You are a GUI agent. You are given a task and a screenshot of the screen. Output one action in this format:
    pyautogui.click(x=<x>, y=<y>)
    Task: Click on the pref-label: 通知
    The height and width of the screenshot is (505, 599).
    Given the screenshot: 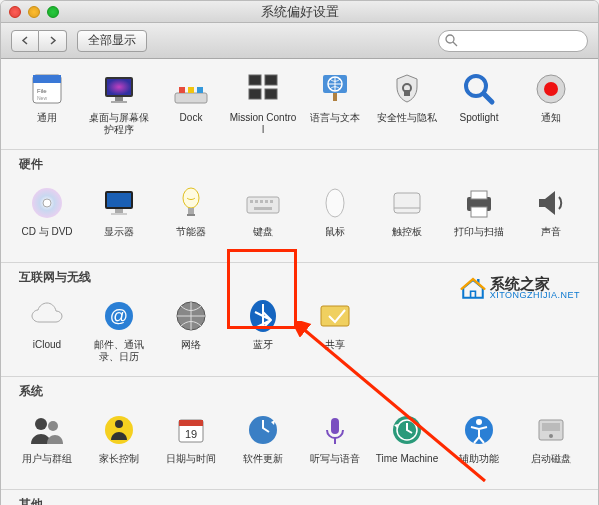 What is the action you would take?
    pyautogui.click(x=551, y=123)
    